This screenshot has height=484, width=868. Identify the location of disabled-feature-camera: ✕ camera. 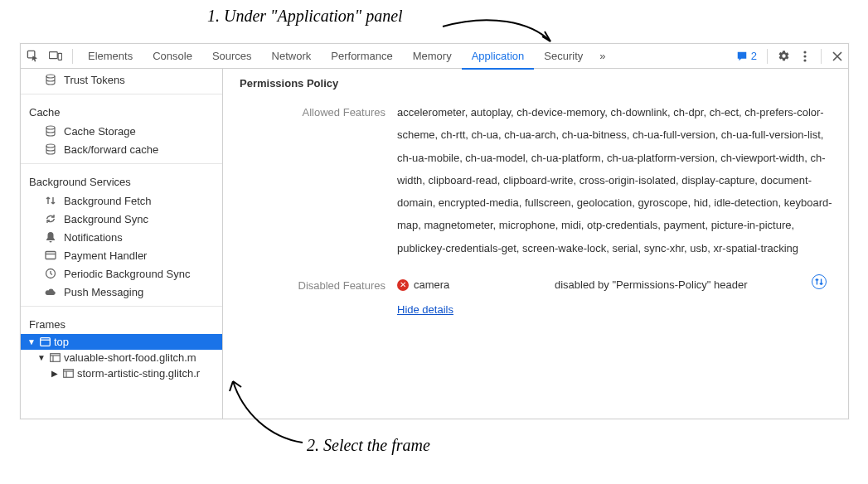
(472, 285).